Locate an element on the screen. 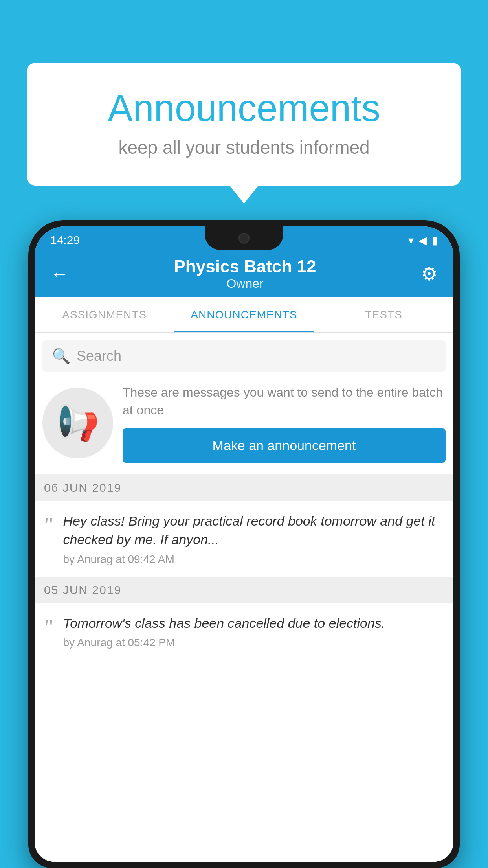 The height and width of the screenshot is (868, 488). bubble-subtitle: keep all your students informed is located at coordinates (244, 147).